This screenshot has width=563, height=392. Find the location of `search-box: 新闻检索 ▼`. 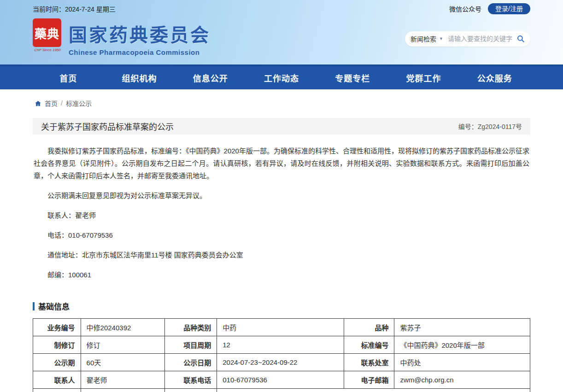

search-box: 新闻检索 ▼ is located at coordinates (468, 39).